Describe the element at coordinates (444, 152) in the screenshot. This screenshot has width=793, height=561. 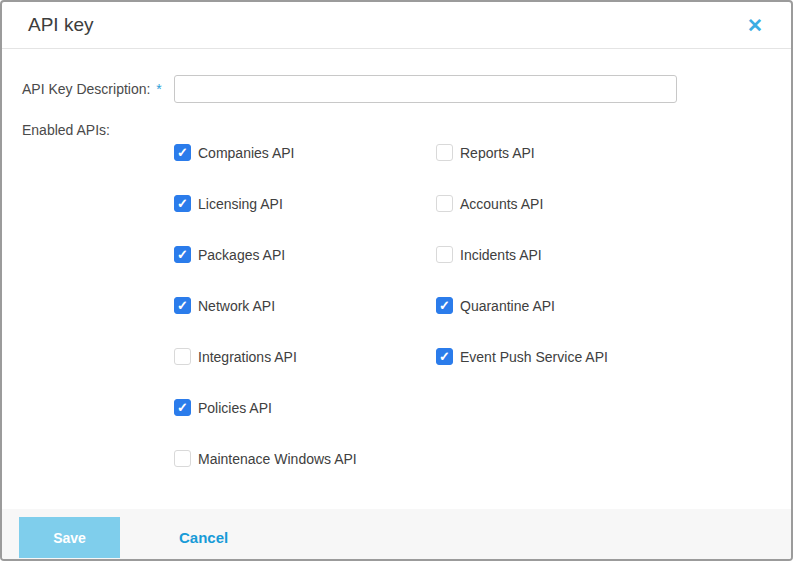
I see `checkbox-reports-api` at that location.